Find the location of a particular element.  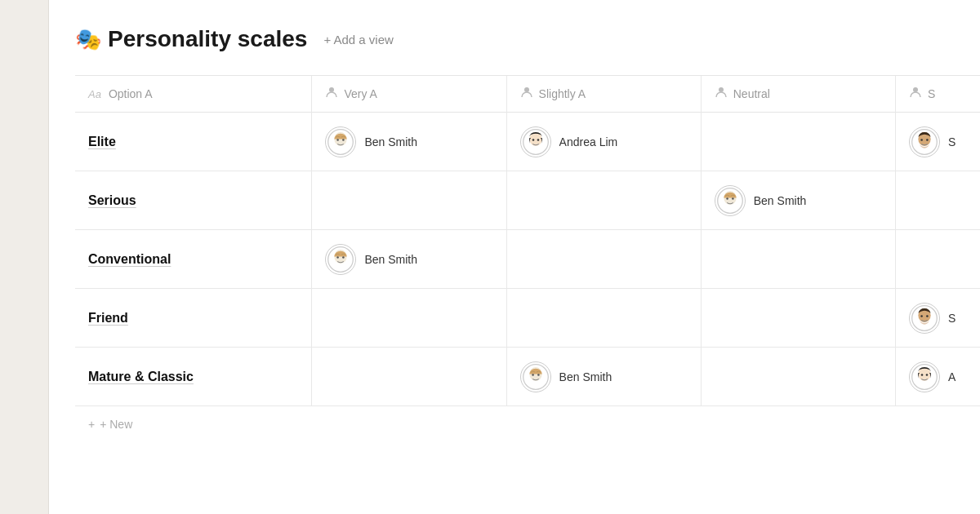

person-cell: Andrea Lim is located at coordinates (604, 142).